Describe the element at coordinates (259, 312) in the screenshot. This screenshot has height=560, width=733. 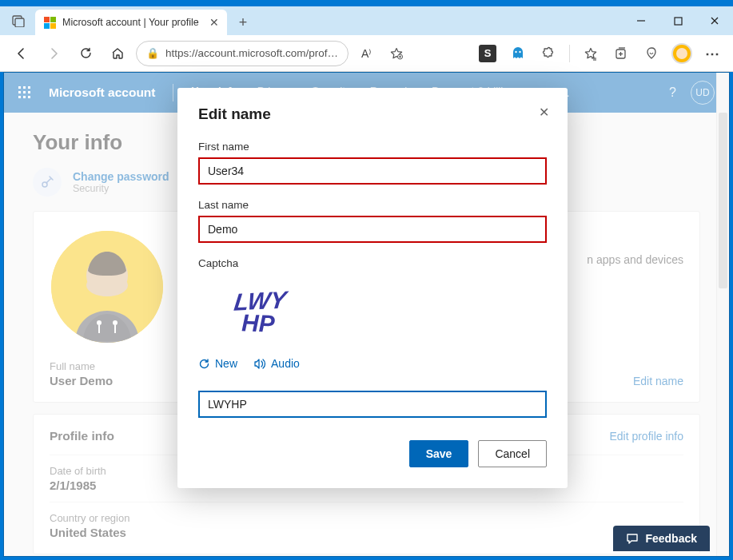
I see `captcha-image: LWY HP` at that location.